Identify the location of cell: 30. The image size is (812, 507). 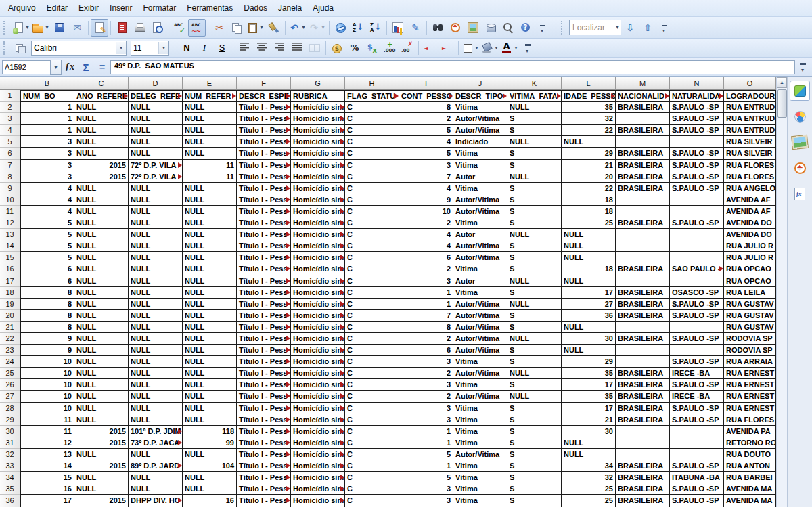
(589, 338).